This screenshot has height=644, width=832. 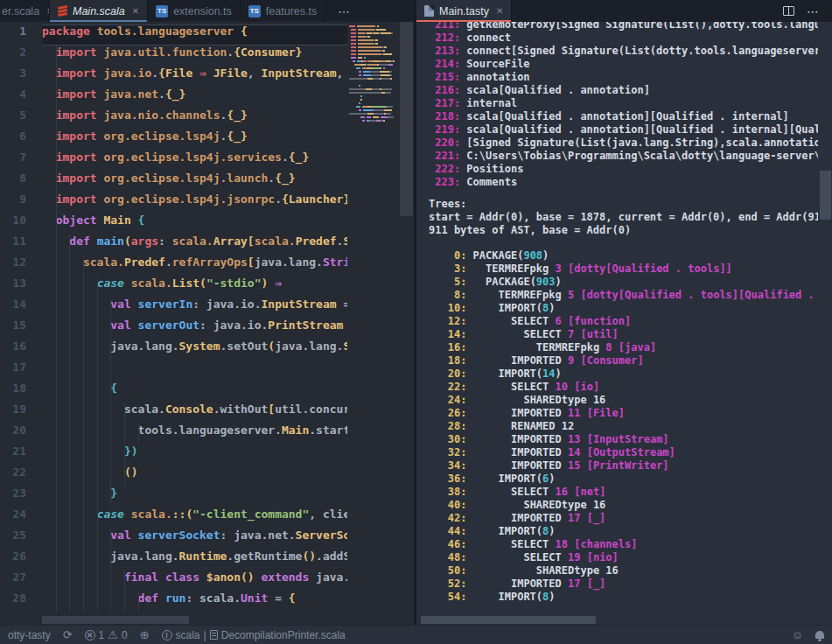 What do you see at coordinates (623, 217) in the screenshot?
I see `tasty-line: start = Addr(0), base = 1878, current = …` at bounding box center [623, 217].